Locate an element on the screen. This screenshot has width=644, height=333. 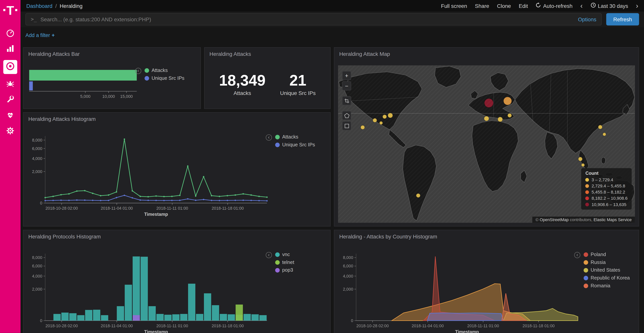
refresh-button: Refresh is located at coordinates (622, 20).